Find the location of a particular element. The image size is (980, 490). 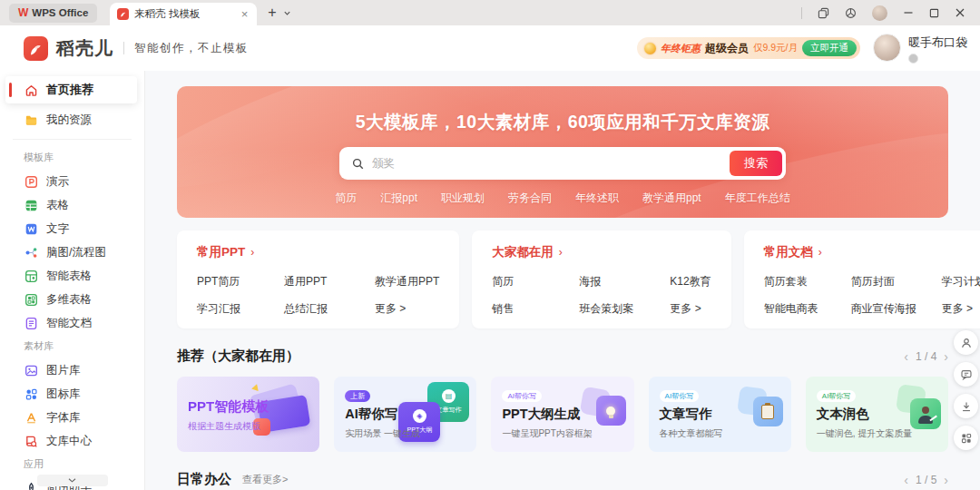

tab-list-dropdown-icon is located at coordinates (287, 13).